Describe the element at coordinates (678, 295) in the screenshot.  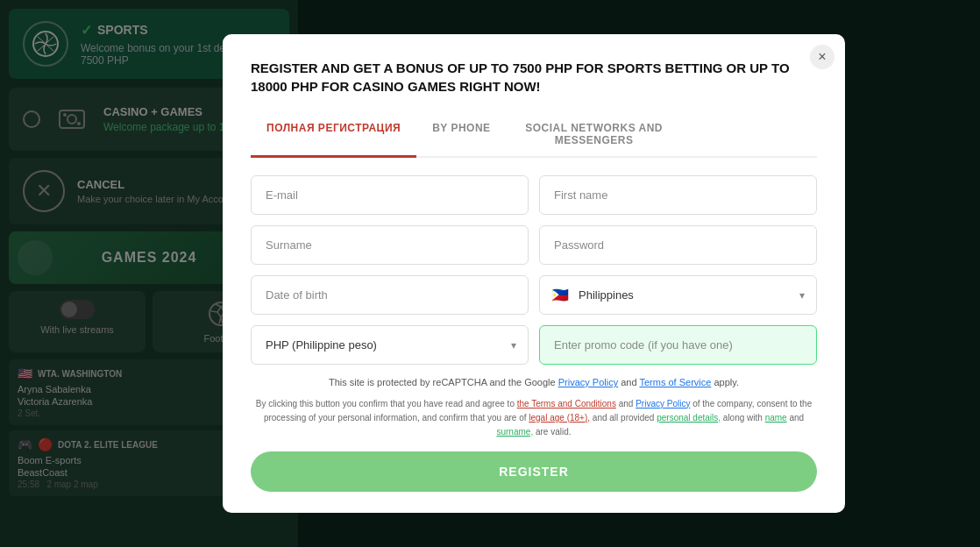
I see `country-select: Philippines` at that location.